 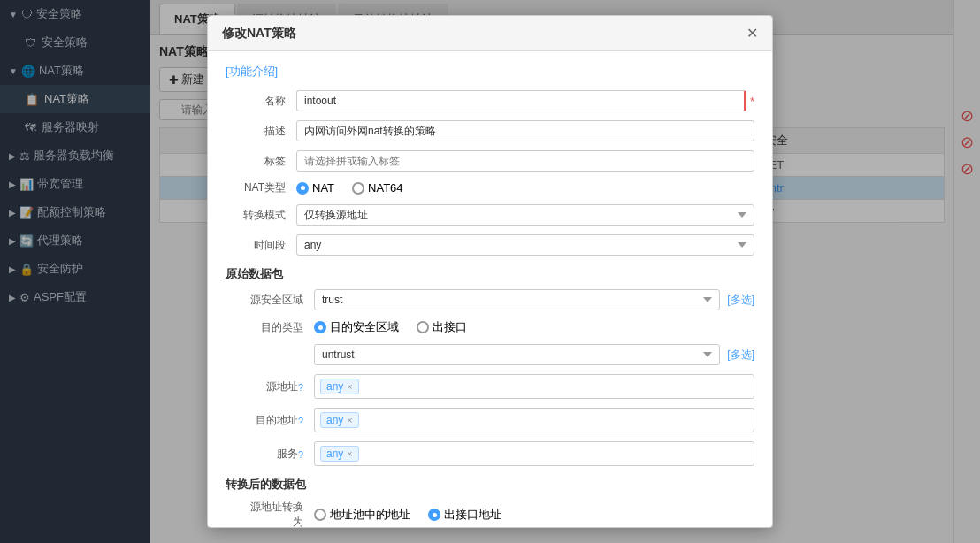 I want to click on dst-type-row: 目的类型 目的安全区域 出接口, so click(x=499, y=327).